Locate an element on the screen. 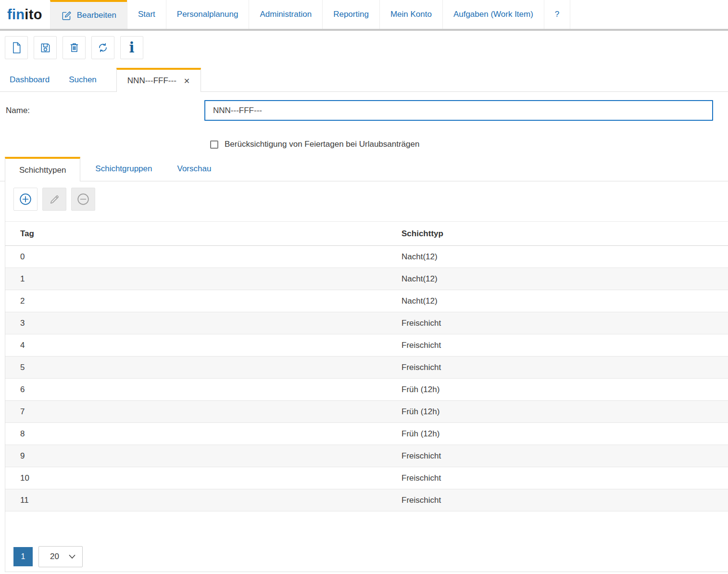  new-document-button is located at coordinates (16, 48).